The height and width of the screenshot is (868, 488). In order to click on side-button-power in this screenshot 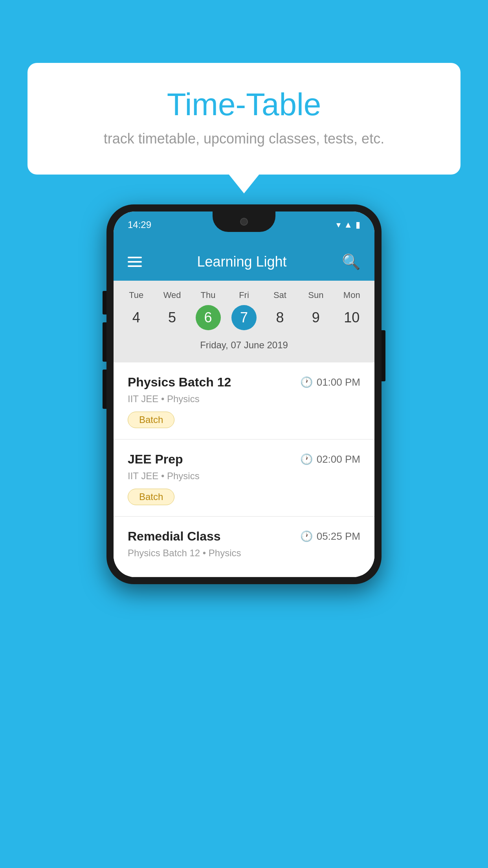, I will do `click(383, 356)`.